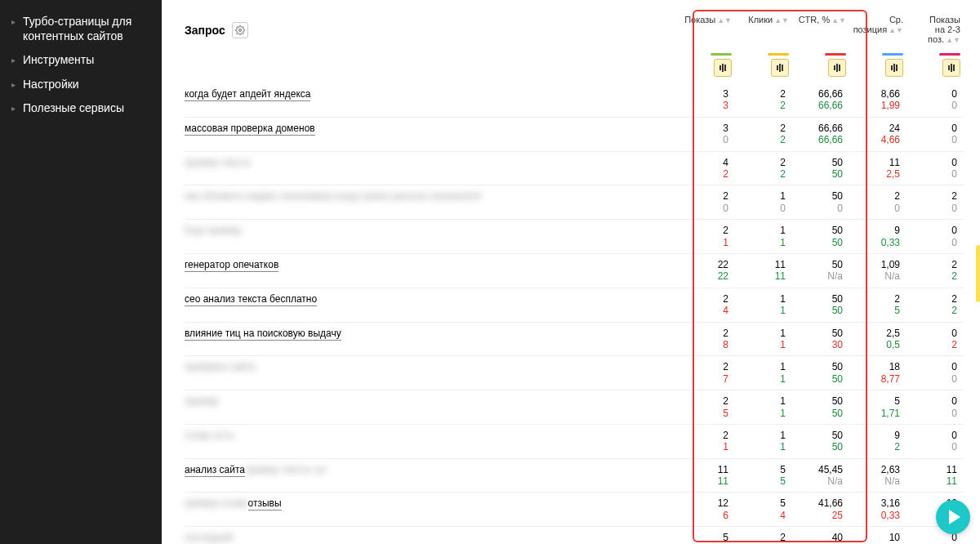 This screenshot has height=544, width=980. I want to click on query-link: пример текста, so click(217, 163).